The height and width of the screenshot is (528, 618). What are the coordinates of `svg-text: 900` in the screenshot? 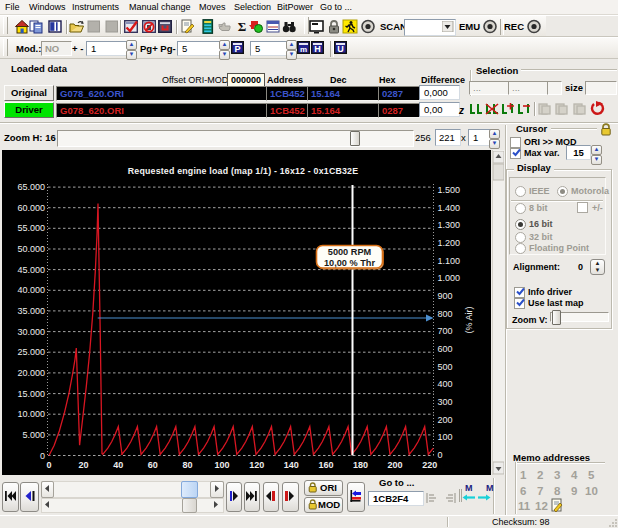 It's located at (446, 296).